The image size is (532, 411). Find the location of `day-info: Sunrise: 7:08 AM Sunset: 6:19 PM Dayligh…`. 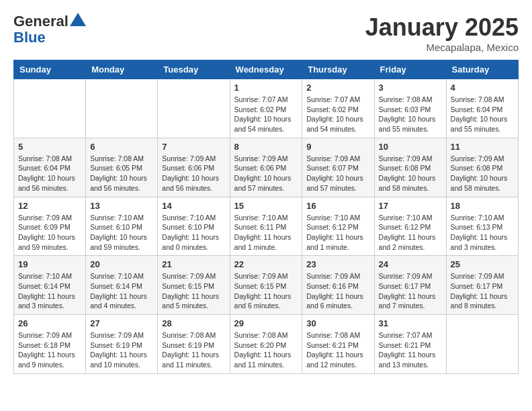

day-info: Sunrise: 7:08 AM Sunset: 6:19 PM Dayligh… is located at coordinates (193, 351).